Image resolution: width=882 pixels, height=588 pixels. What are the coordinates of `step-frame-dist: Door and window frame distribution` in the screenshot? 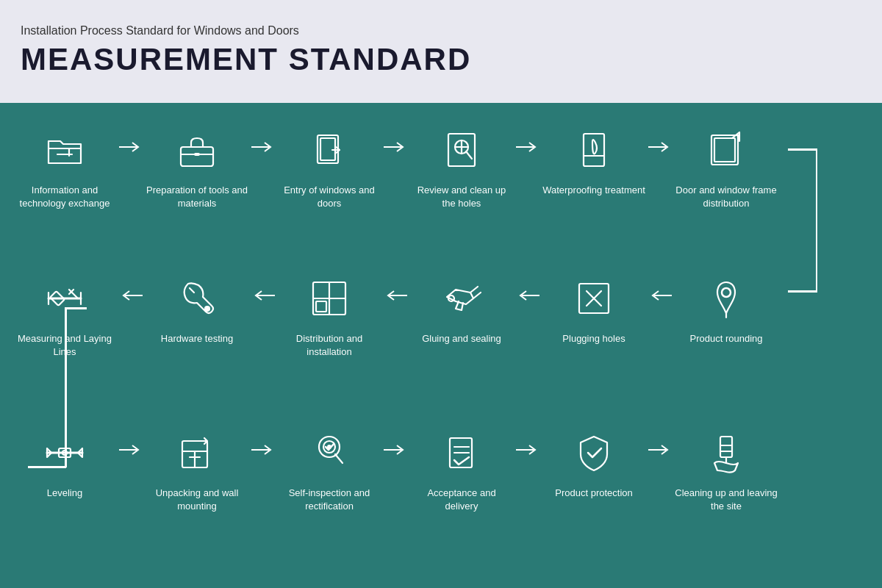 It's located at (726, 168).